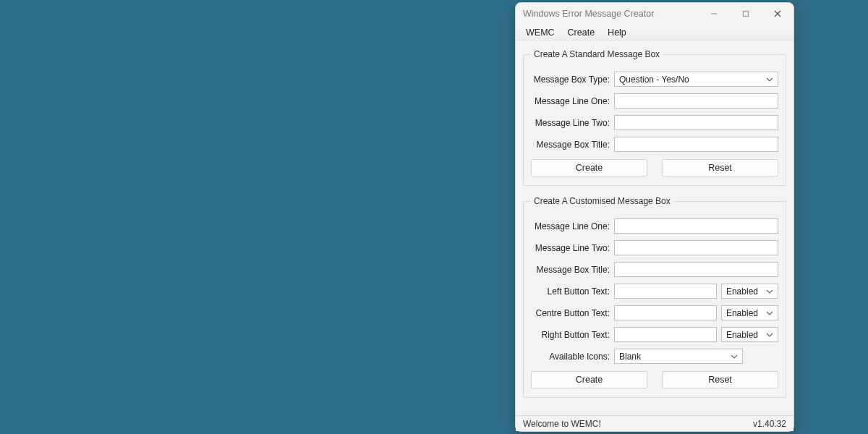 The image size is (868, 434). What do you see at coordinates (665, 312) in the screenshot?
I see `centre-btn-text-input` at bounding box center [665, 312].